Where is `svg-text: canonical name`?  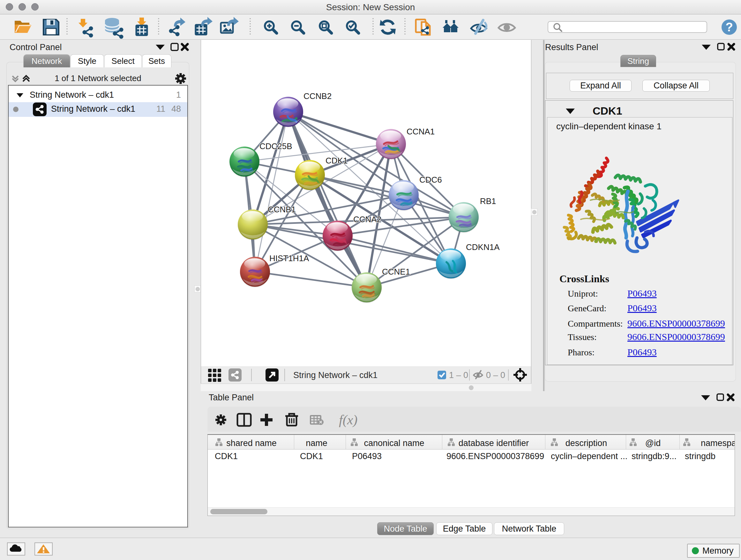
svg-text: canonical name is located at coordinates (394, 443).